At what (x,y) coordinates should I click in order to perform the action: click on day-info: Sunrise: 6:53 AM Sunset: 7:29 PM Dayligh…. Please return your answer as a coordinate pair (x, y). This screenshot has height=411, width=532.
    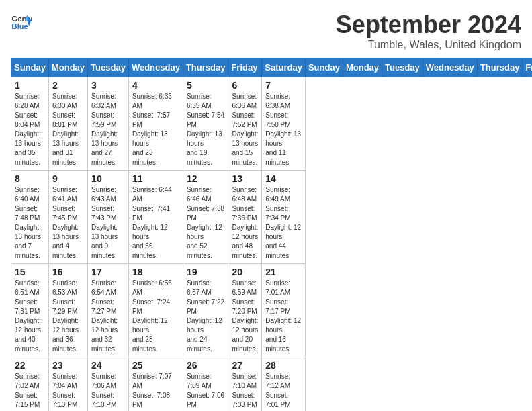
    Looking at the image, I should click on (69, 316).